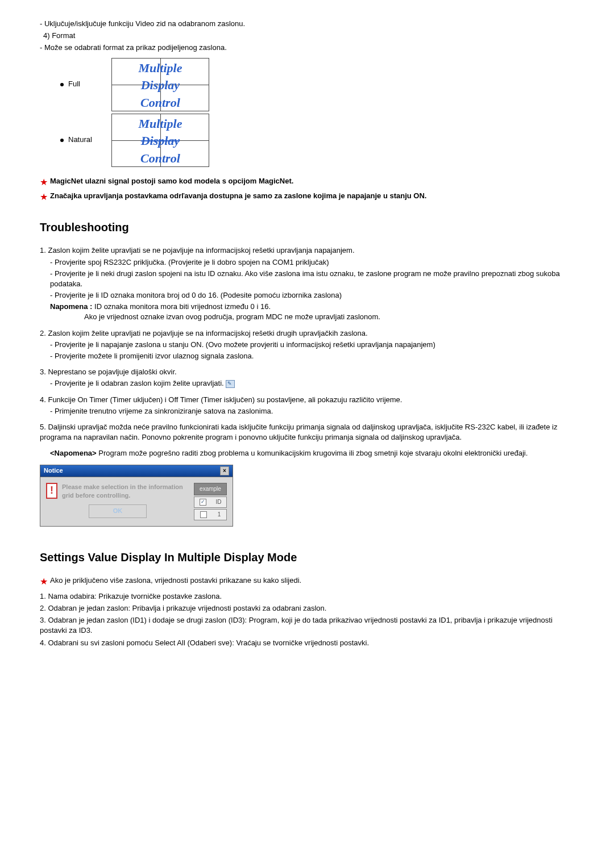 This screenshot has width=614, height=868. I want to click on ts-item-2b: - Provjerite možete li promijeniti izvor…, so click(312, 356).